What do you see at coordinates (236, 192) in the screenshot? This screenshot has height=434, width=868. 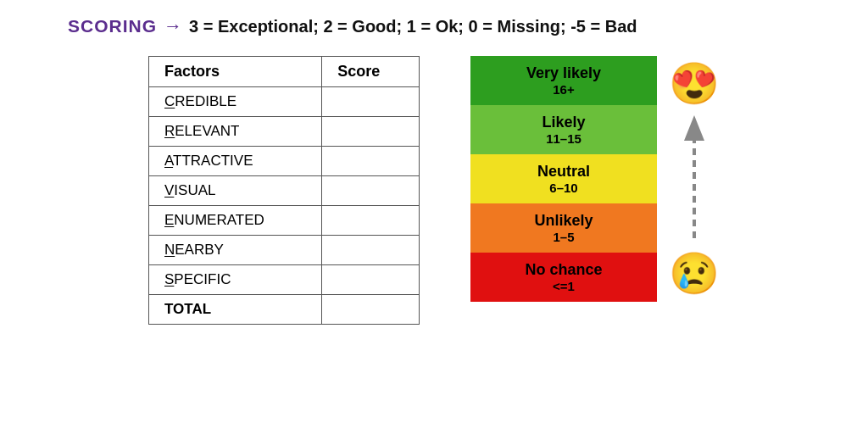 I see `factor-cell: VISUAL` at bounding box center [236, 192].